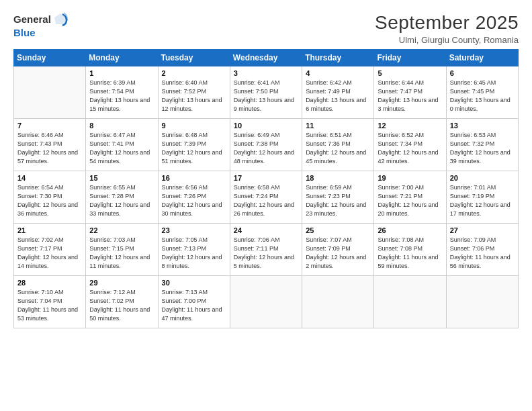 The height and width of the screenshot is (411, 532). What do you see at coordinates (40, 26) in the screenshot?
I see `logo: General Blue` at bounding box center [40, 26].